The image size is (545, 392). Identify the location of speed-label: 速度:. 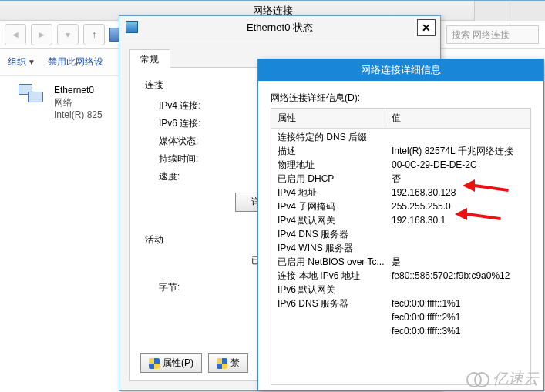
(201, 177).